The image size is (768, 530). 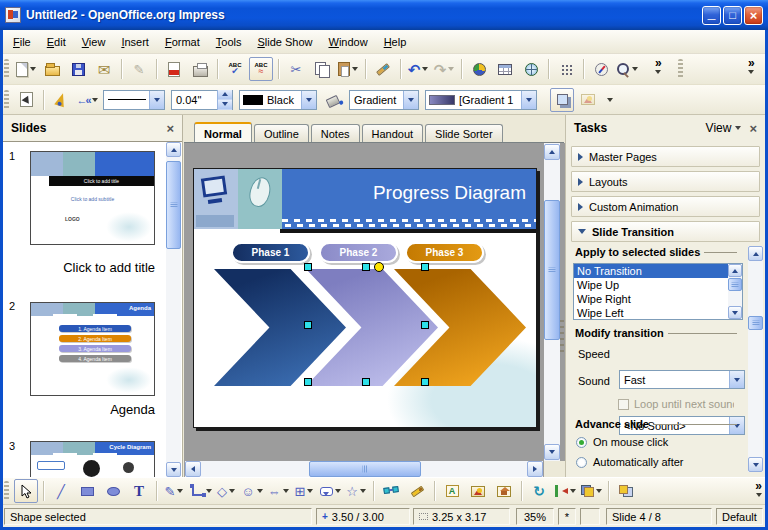 I want to click on callouts-button, so click(x=330, y=491).